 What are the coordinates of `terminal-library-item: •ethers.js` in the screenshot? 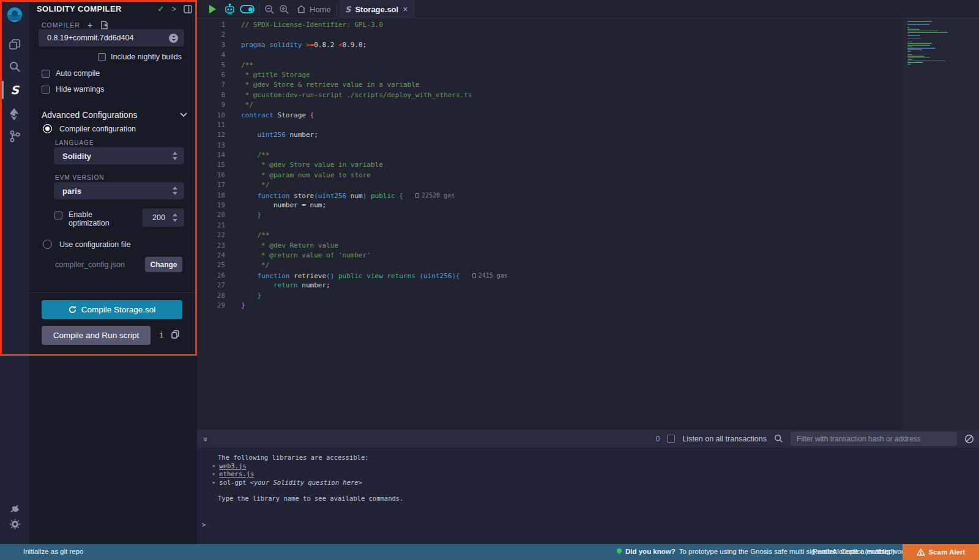 It's located at (307, 474).